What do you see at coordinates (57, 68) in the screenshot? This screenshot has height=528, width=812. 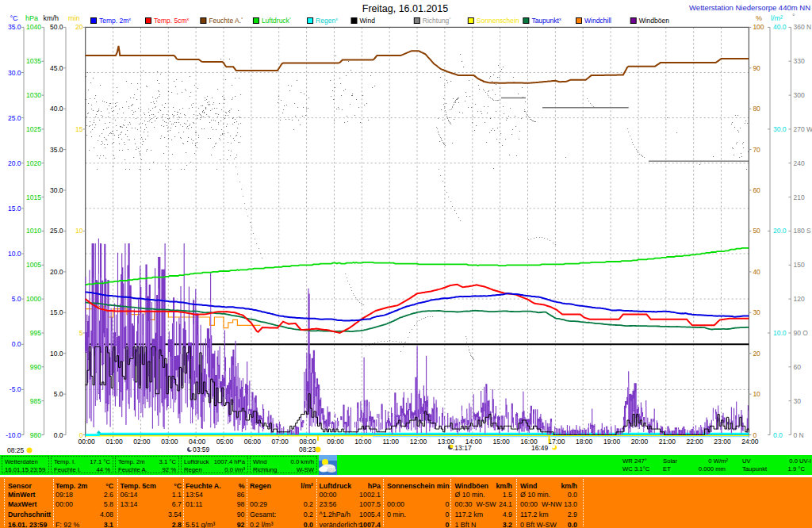 I see `svg-text: 45.0` at bounding box center [57, 68].